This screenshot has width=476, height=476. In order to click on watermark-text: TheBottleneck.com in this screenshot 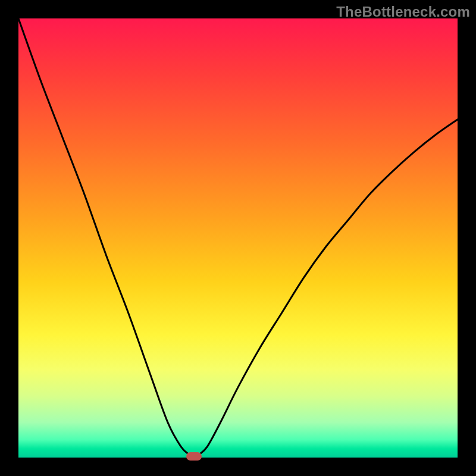, I will do `click(403, 12)`.